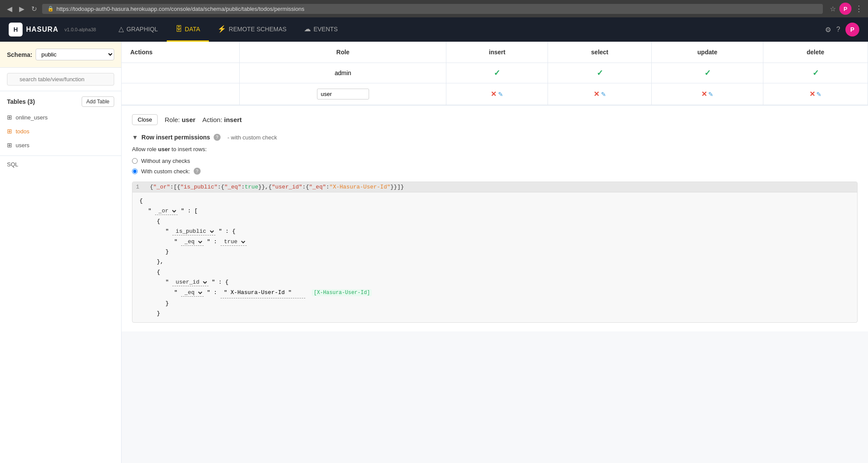 This screenshot has width=868, height=463. Describe the element at coordinates (495, 137) in the screenshot. I see `section-header: ▼ Row insert permissions ? - with custom…` at that location.